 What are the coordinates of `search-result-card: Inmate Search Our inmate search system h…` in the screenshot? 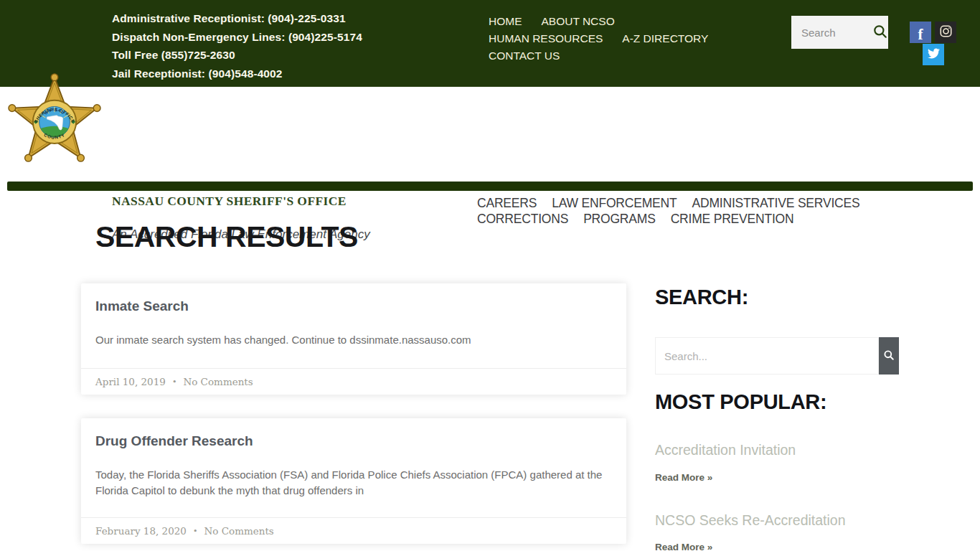 It's located at (354, 339).